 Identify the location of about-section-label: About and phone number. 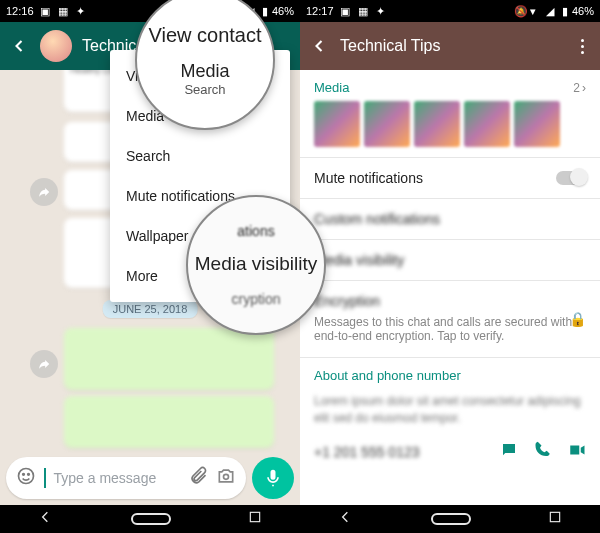
(450, 374).